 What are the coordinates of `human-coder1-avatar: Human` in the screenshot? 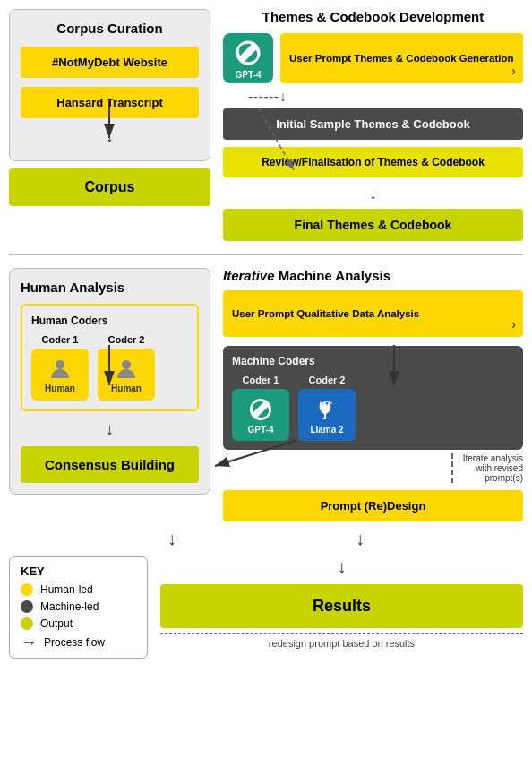 It's located at (60, 375).